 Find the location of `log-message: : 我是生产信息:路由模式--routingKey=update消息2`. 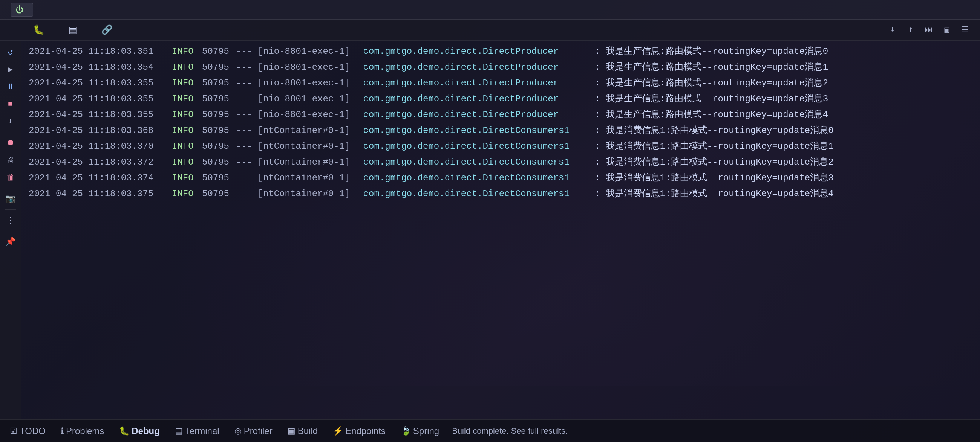

log-message: : 我是生产信息:路由模式--routingKey=update消息2 is located at coordinates (709, 83).